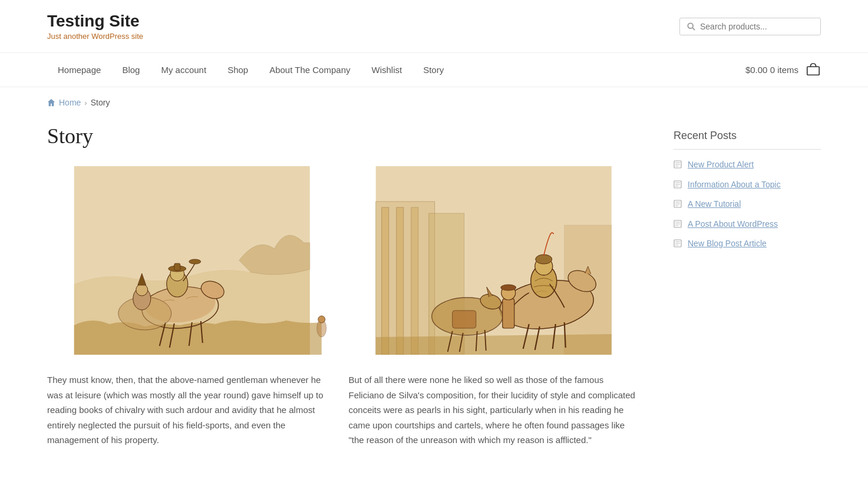 The width and height of the screenshot is (868, 492). What do you see at coordinates (343, 410) in the screenshot?
I see `text-columns: They must know, then, that the above-nam…` at bounding box center [343, 410].